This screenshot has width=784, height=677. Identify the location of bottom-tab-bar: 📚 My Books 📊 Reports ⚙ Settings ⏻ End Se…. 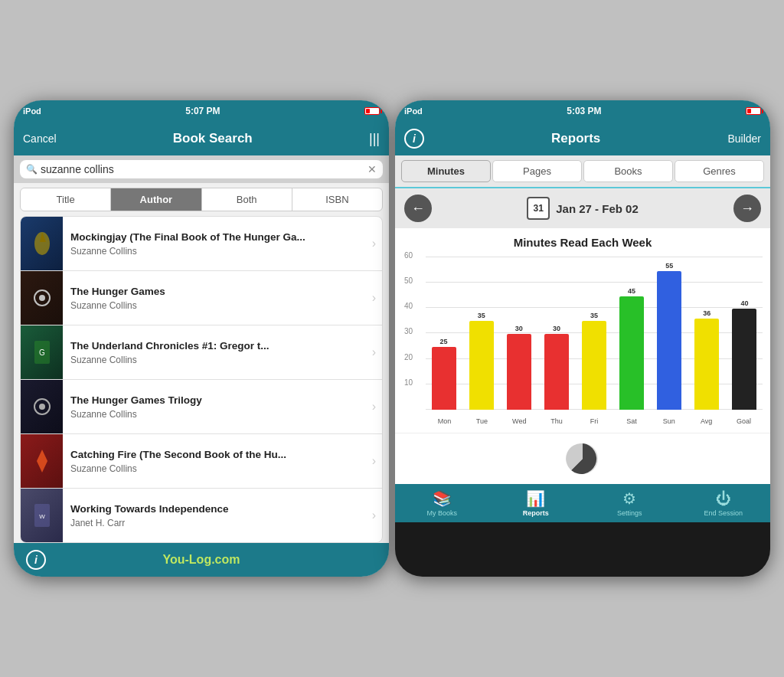
(583, 503).